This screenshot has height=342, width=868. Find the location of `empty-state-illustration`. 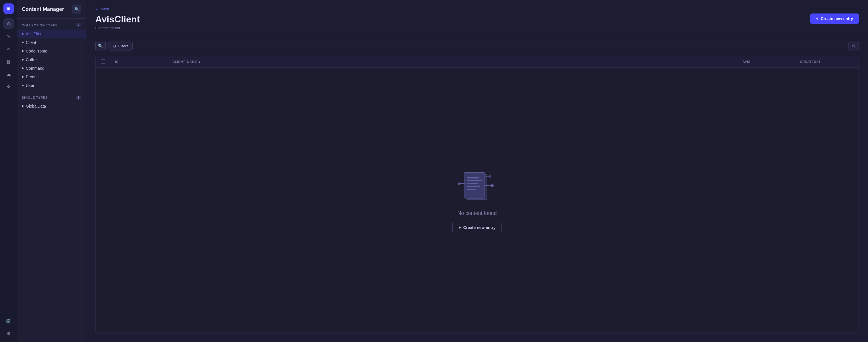

empty-state-illustration is located at coordinates (477, 186).